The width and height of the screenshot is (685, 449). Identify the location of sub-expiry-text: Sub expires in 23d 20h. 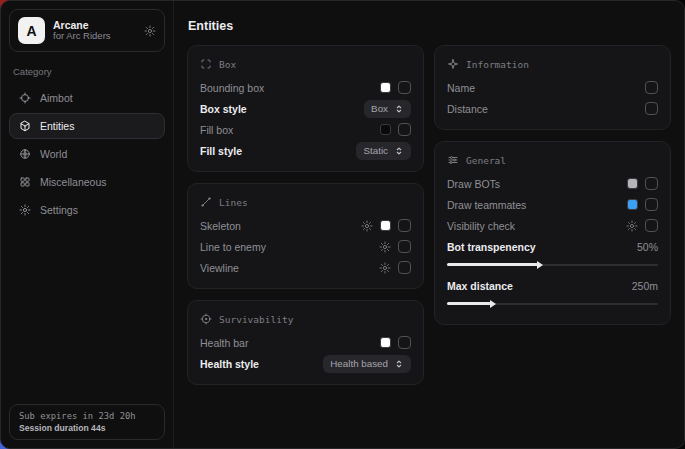
(87, 416).